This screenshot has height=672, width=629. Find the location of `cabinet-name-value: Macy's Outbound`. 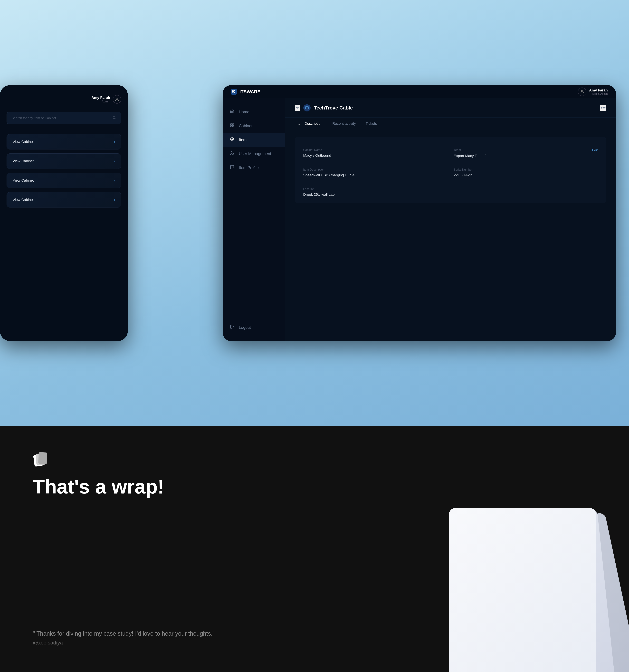

cabinet-name-value: Macy's Outbound is located at coordinates (375, 155).